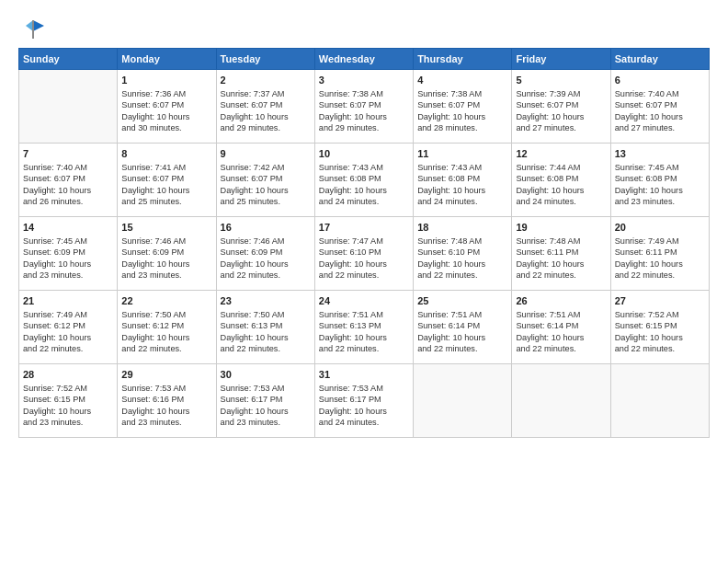  What do you see at coordinates (463, 59) in the screenshot?
I see `weekday-header: Thursday` at bounding box center [463, 59].